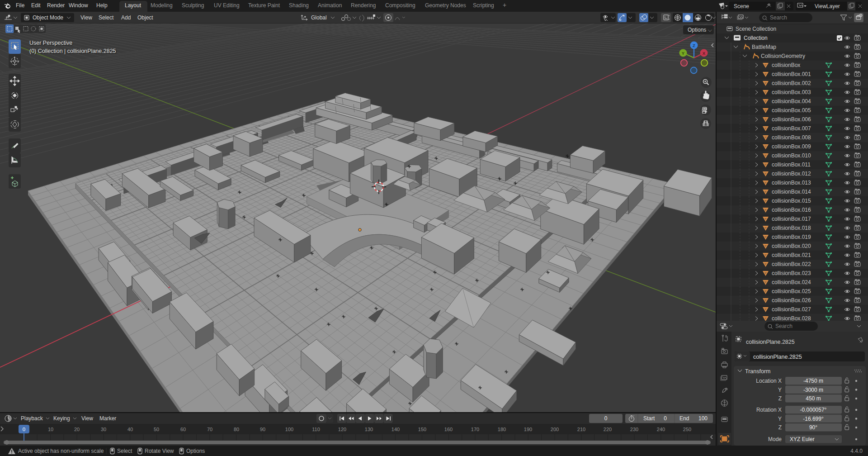 The height and width of the screenshot is (456, 868). Describe the element at coordinates (791, 138) in the screenshot. I see `svg-text: collisionBox.008` at that location.